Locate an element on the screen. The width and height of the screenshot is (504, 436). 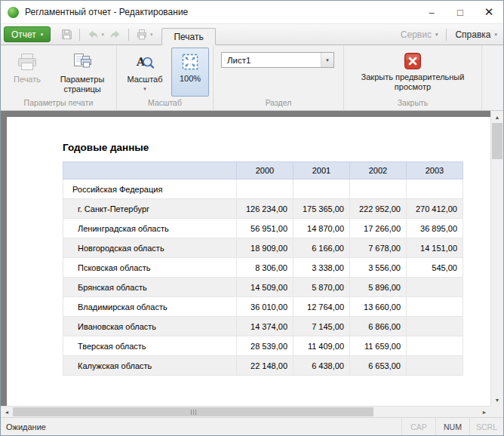
table-row: Ленинградская область56 951,0014 870,001… is located at coordinates (263, 229).